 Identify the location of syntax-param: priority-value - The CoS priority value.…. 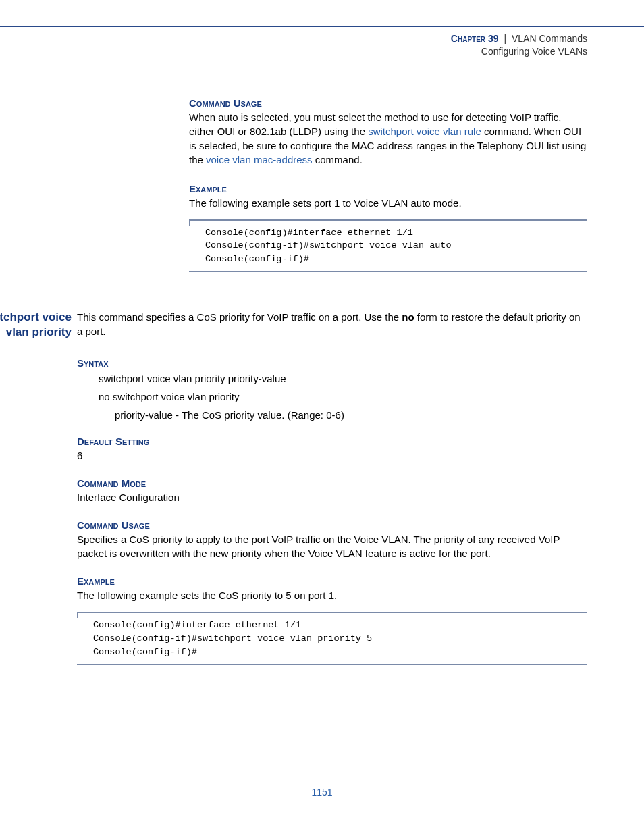
(351, 415).